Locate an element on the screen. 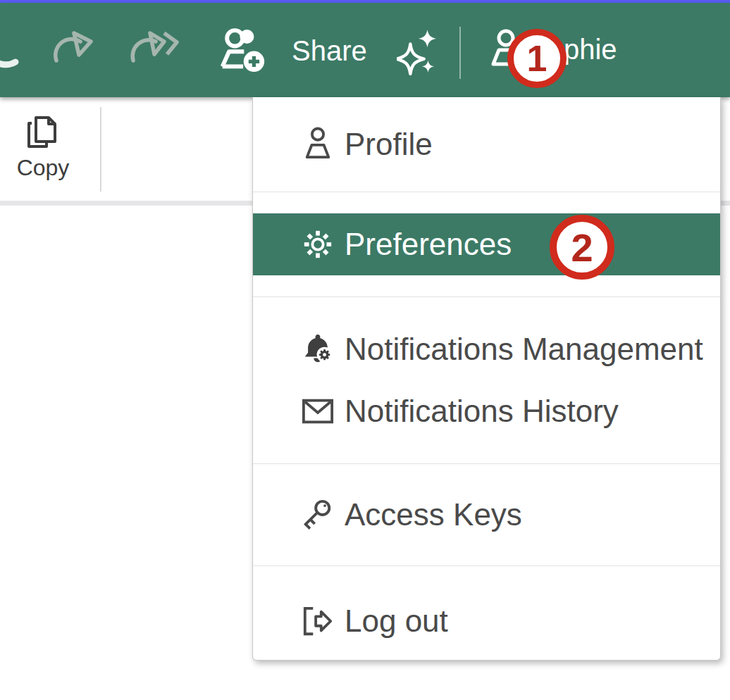 Image resolution: width=730 pixels, height=700 pixels. copy-icon is located at coordinates (43, 132).